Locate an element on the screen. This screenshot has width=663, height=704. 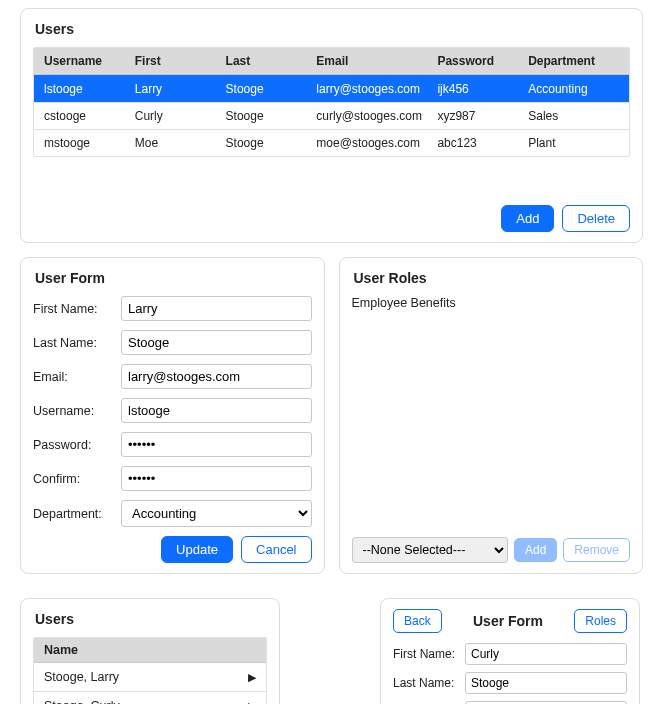
add-button: Add is located at coordinates (528, 218).